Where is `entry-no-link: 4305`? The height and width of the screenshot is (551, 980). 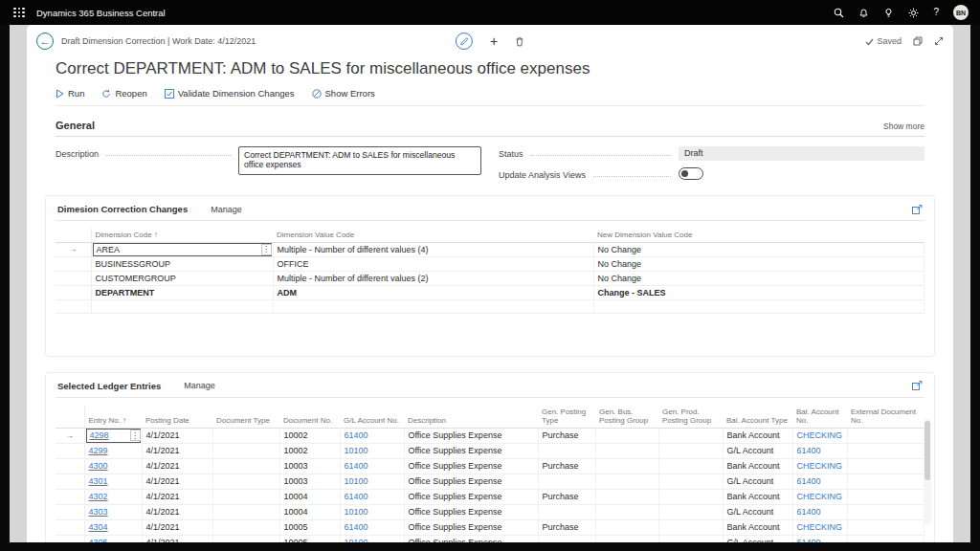 entry-no-link: 4305 is located at coordinates (99, 540).